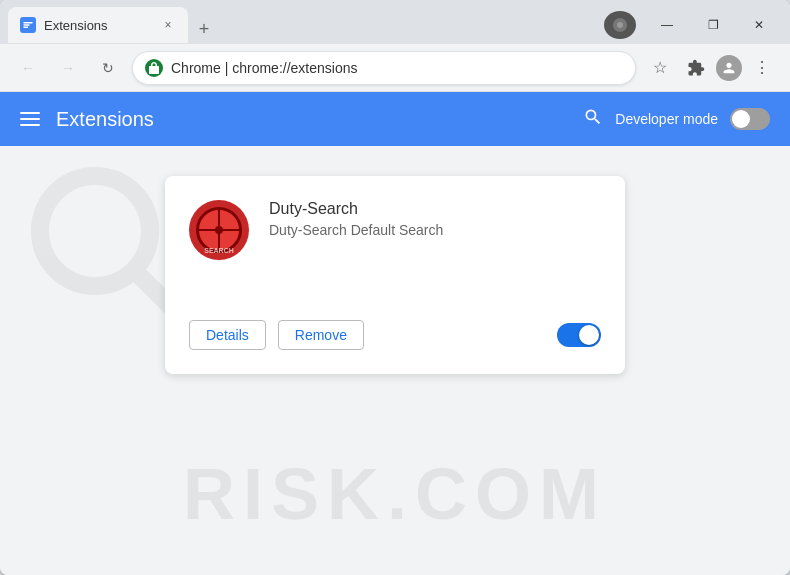 The image size is (790, 575). I want to click on remove-button: Remove, so click(321, 335).